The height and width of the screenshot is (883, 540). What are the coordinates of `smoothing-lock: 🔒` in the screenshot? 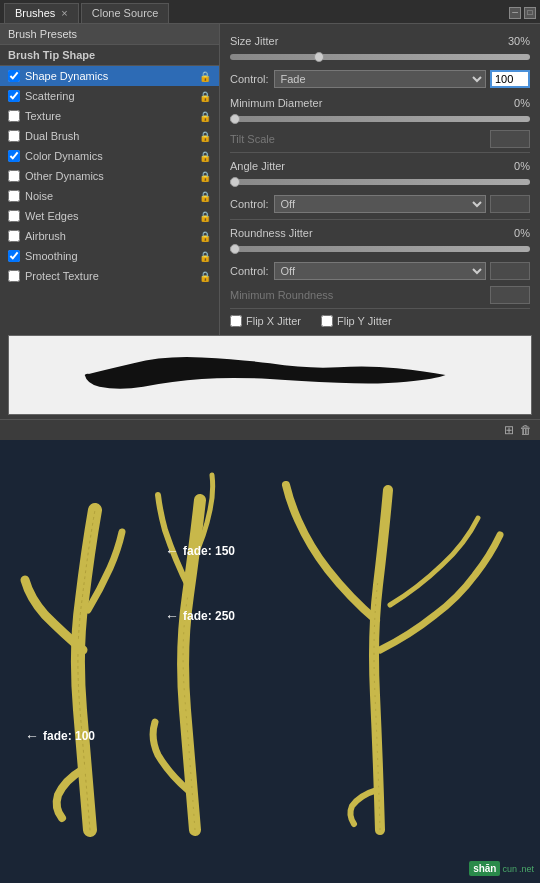 It's located at (205, 256).